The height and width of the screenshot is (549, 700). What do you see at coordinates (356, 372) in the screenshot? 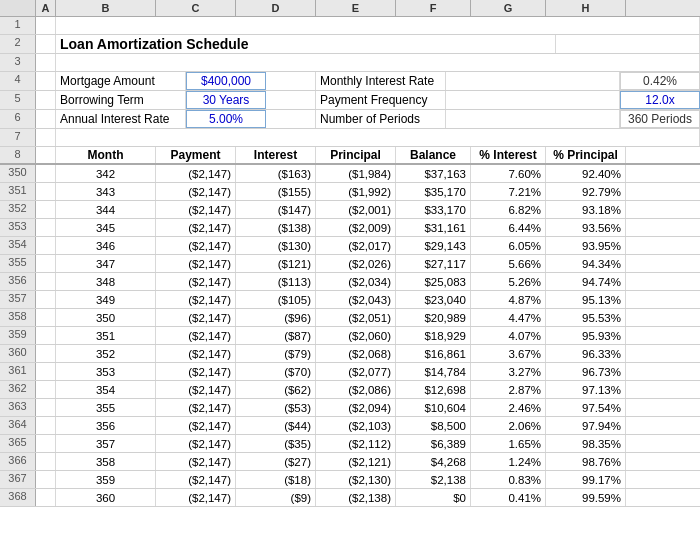
I see `cell-principal-361: ($2,077)` at bounding box center [356, 372].